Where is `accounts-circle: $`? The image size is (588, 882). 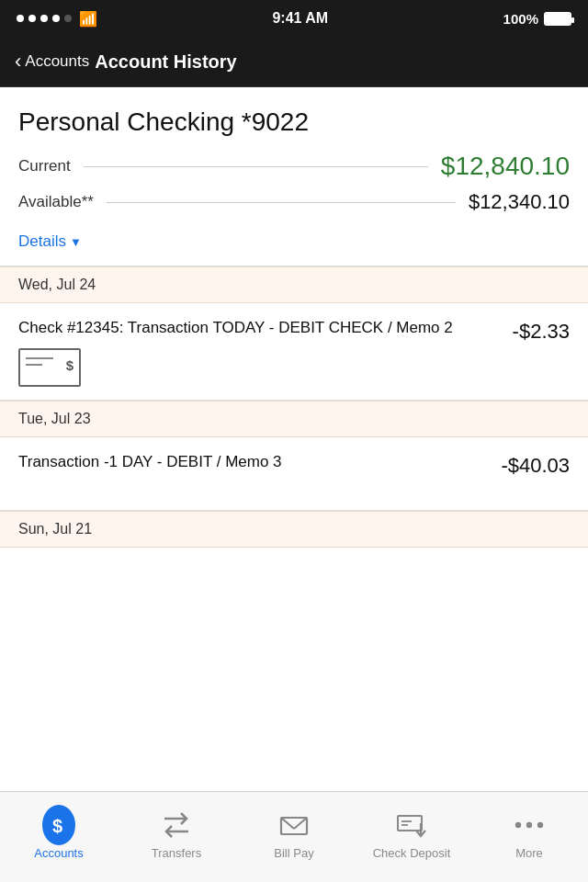 accounts-circle: $ is located at coordinates (59, 825).